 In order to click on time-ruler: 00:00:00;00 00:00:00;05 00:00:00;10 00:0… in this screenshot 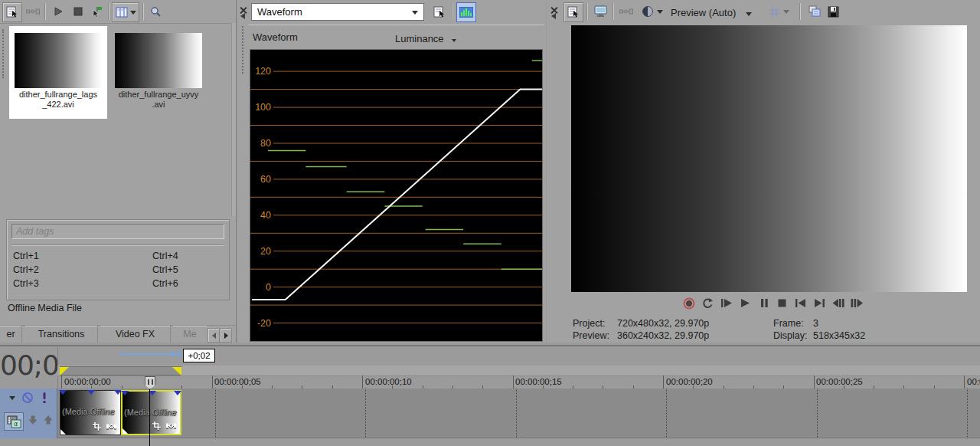, I will do `click(519, 382)`.